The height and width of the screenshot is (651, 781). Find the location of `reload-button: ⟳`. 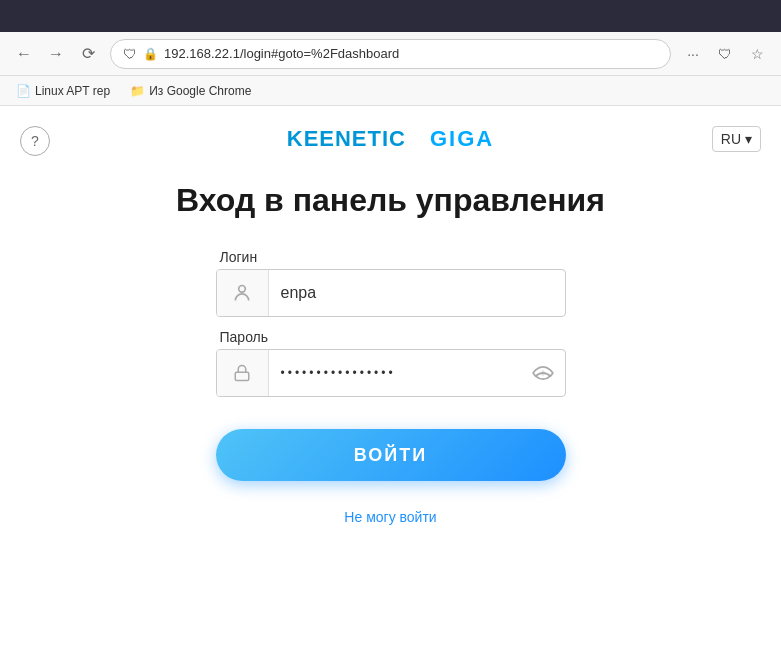

reload-button: ⟳ is located at coordinates (88, 54).